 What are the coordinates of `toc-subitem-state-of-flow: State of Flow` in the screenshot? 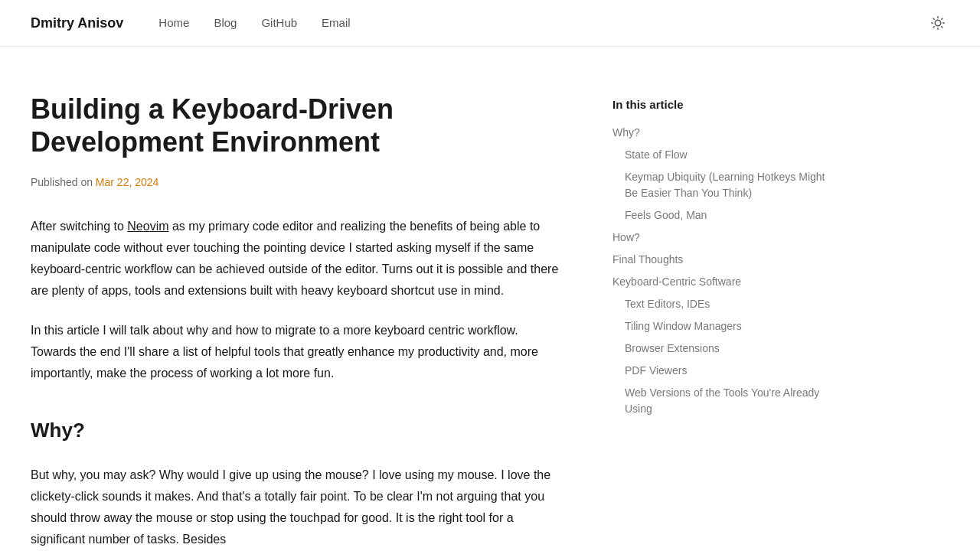 It's located at (720, 155).